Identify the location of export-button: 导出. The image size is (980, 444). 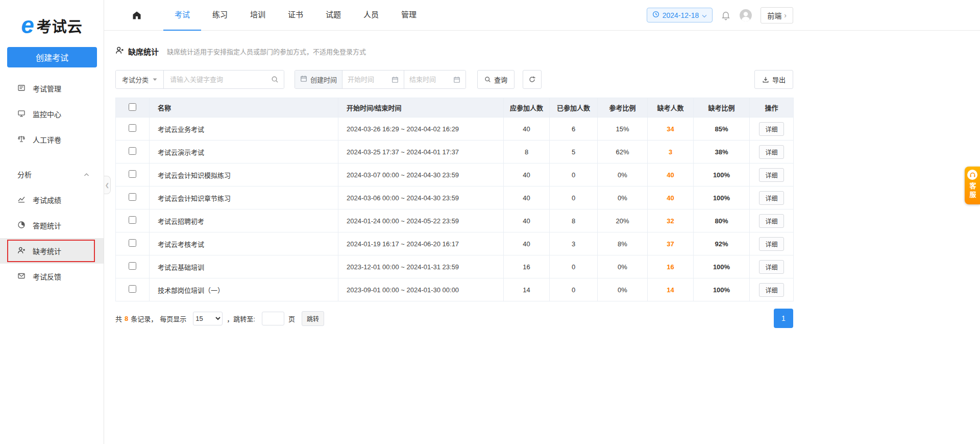
(774, 80).